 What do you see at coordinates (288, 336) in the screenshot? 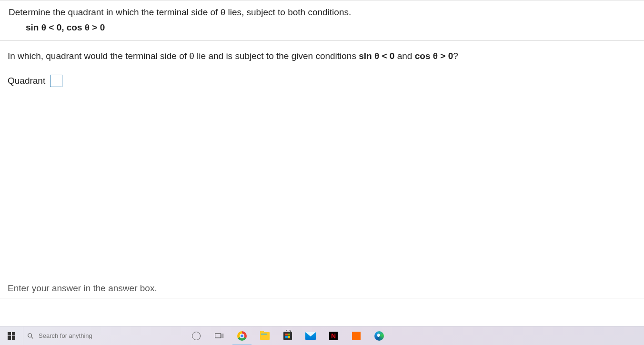
I see `microsoft-store-app` at bounding box center [288, 336].